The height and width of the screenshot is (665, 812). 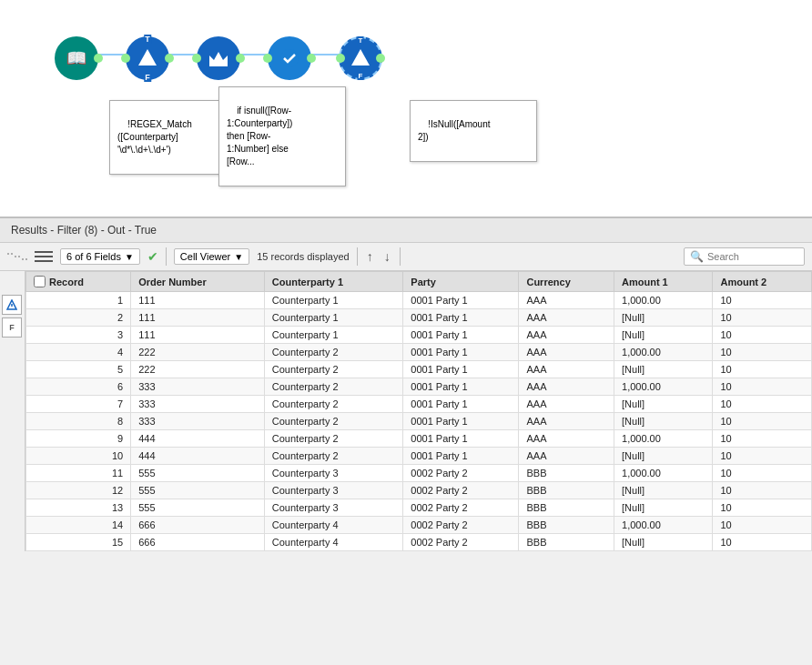 I want to click on cell-record: 11, so click(x=78, y=473).